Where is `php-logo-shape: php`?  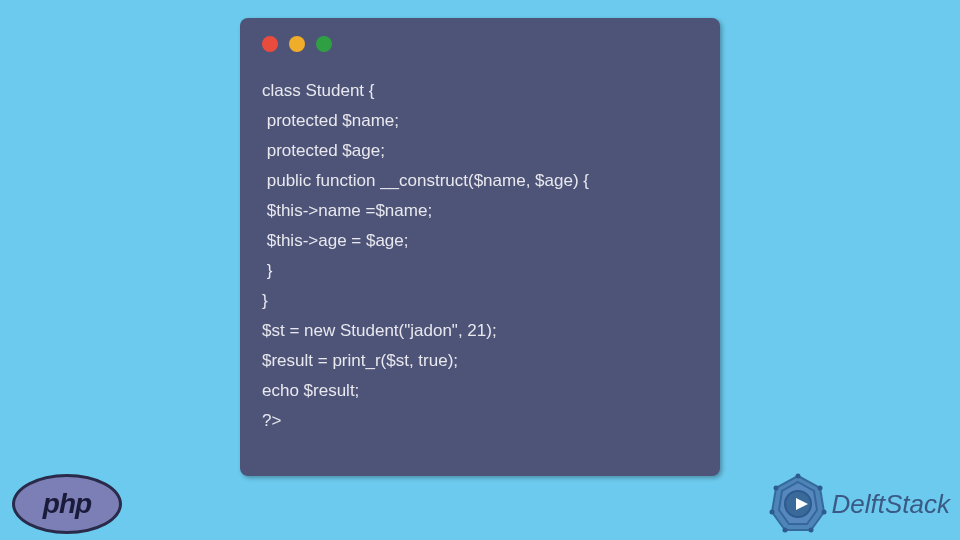
php-logo-shape: php is located at coordinates (67, 504).